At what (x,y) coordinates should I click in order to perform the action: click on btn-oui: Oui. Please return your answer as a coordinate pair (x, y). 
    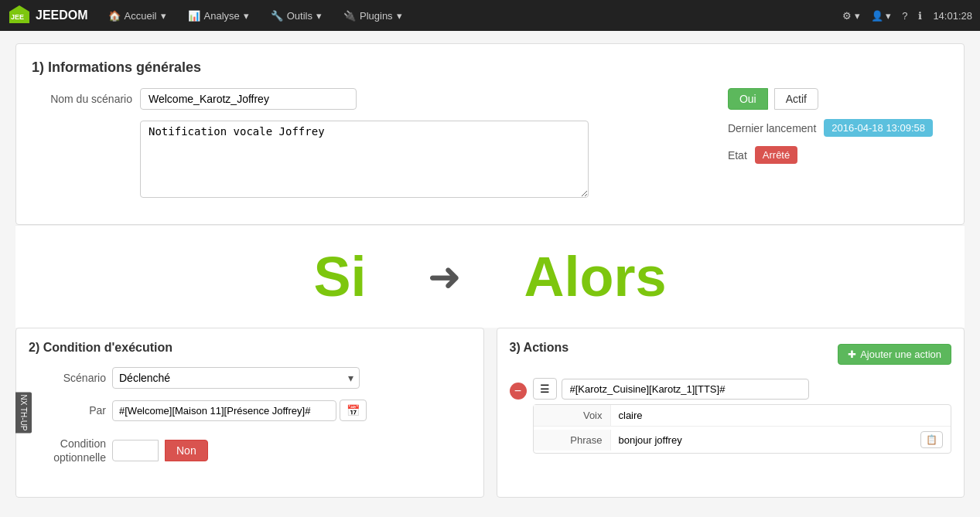
    Looking at the image, I should click on (748, 99).